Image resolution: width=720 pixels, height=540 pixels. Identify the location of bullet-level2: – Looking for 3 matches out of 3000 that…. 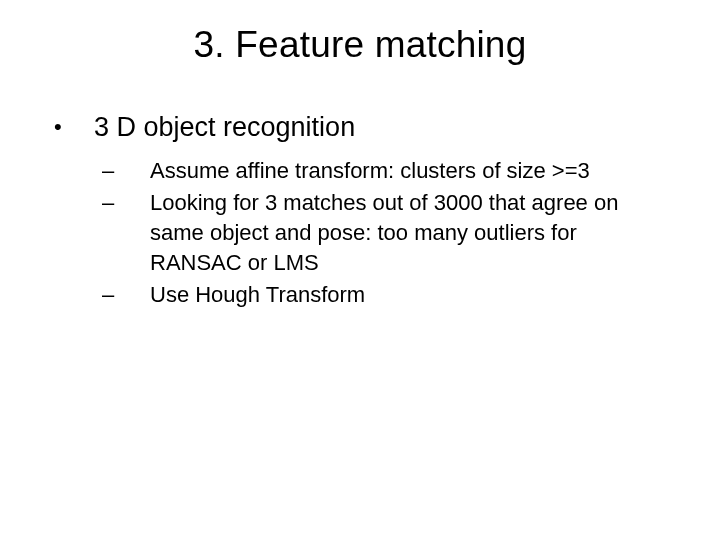
(384, 233).